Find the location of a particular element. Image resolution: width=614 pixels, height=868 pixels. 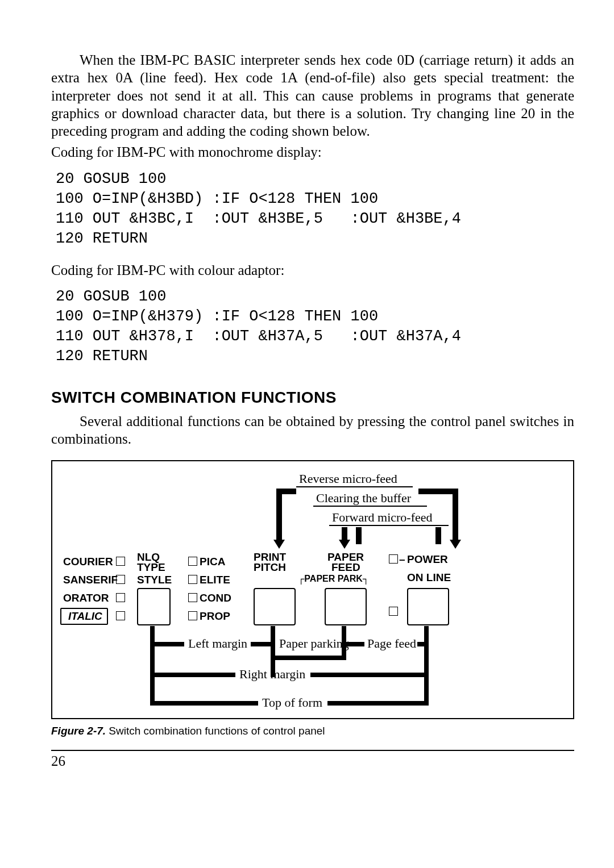

label-style: STYLE is located at coordinates (155, 580).